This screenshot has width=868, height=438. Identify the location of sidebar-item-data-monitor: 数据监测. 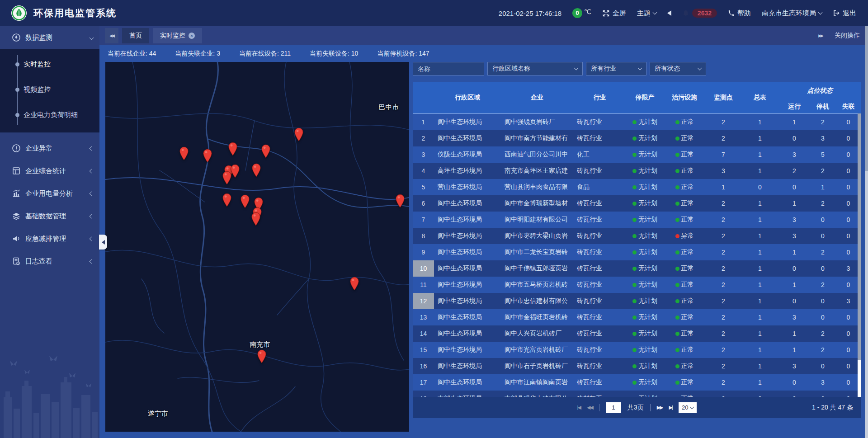
(50, 38).